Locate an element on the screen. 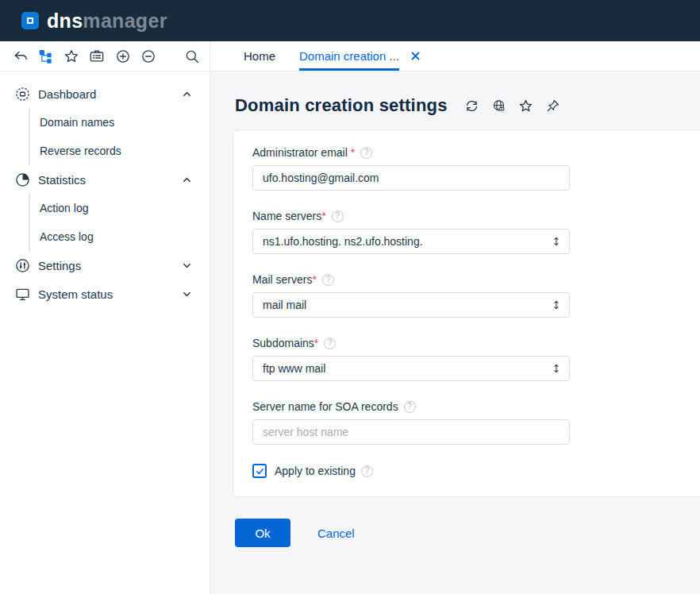  pin-icon is located at coordinates (553, 106).